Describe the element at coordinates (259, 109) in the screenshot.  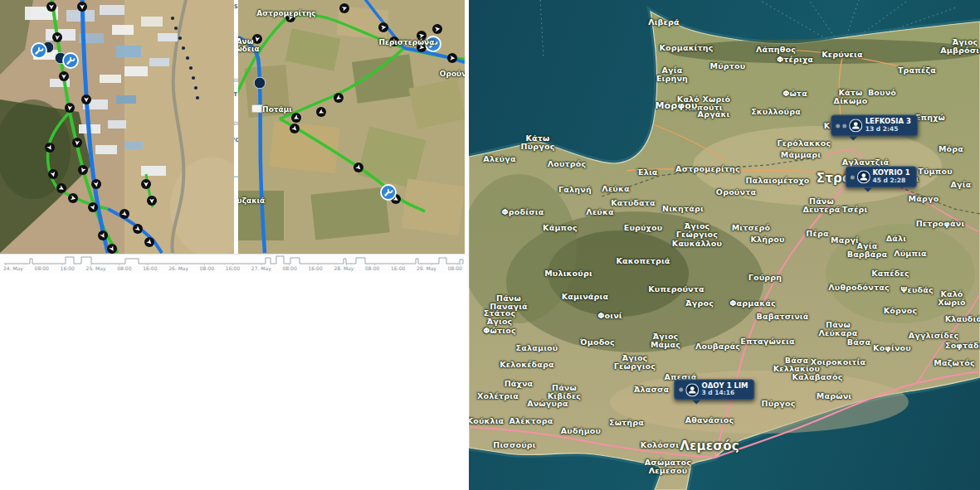
I see `road-shield` at that location.